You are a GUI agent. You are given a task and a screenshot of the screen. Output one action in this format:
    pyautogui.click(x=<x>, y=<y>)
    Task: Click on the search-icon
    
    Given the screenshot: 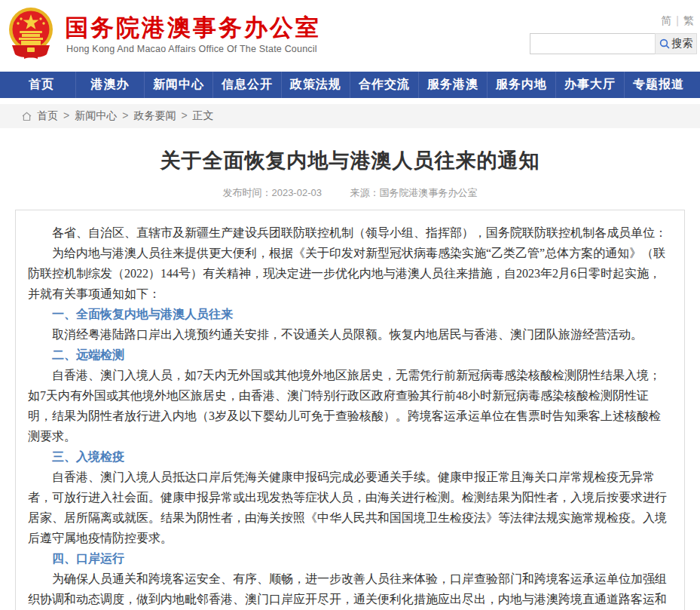 What is the action you would take?
    pyautogui.click(x=665, y=44)
    